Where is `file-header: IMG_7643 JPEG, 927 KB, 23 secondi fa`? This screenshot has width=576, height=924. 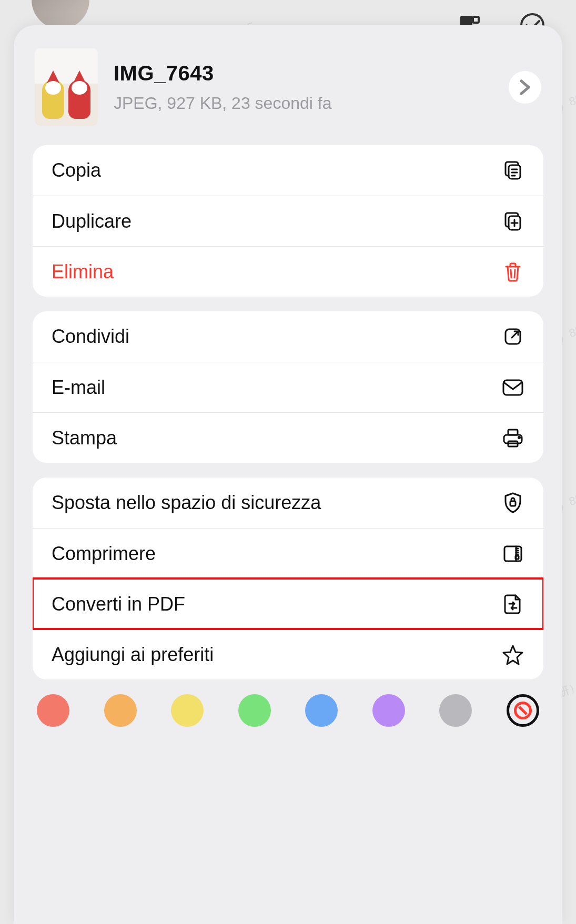
file-header: IMG_7643 JPEG, 927 KB, 23 secondi fa is located at coordinates (288, 97).